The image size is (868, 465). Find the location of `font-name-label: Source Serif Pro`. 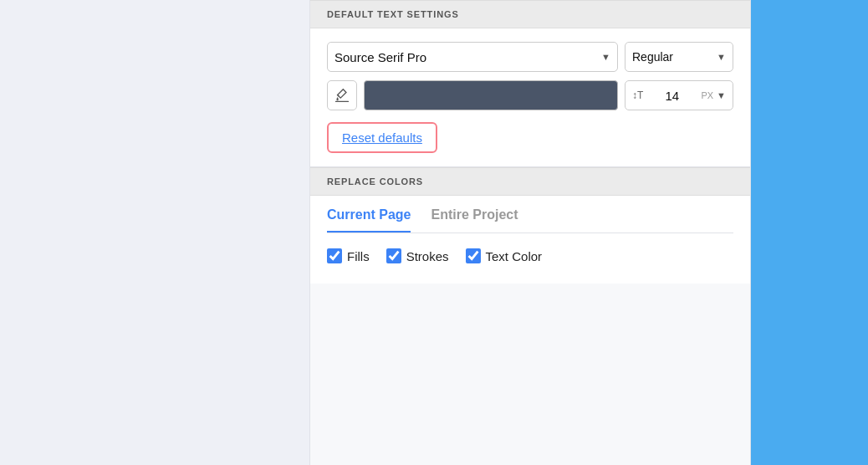

font-name-label: Source Serif Pro is located at coordinates (465, 57).